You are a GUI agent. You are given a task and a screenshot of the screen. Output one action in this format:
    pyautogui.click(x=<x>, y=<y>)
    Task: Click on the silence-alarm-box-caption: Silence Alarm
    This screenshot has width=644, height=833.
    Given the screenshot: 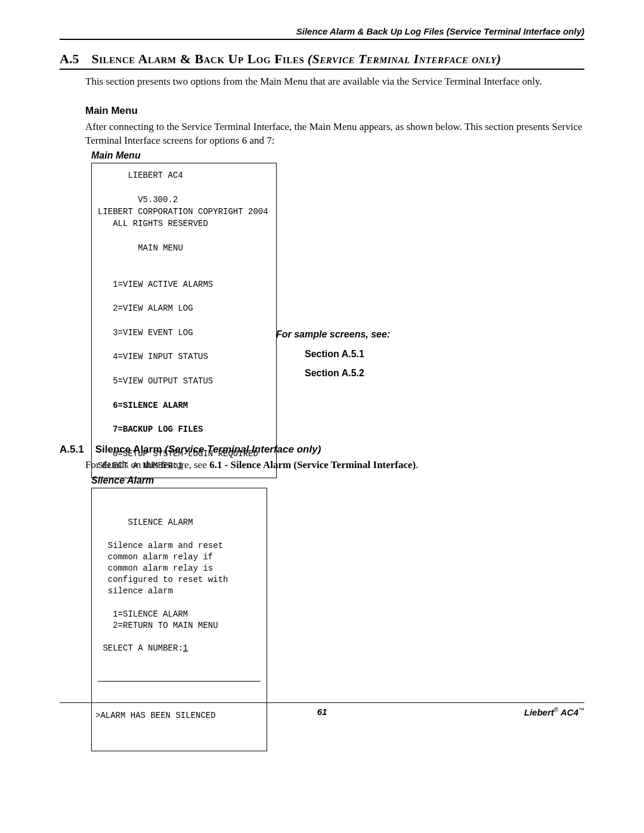 What is the action you would take?
    pyautogui.click(x=123, y=481)
    